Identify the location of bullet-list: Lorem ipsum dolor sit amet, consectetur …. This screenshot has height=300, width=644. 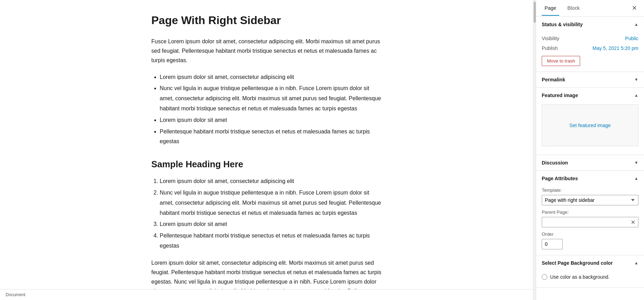
(271, 110).